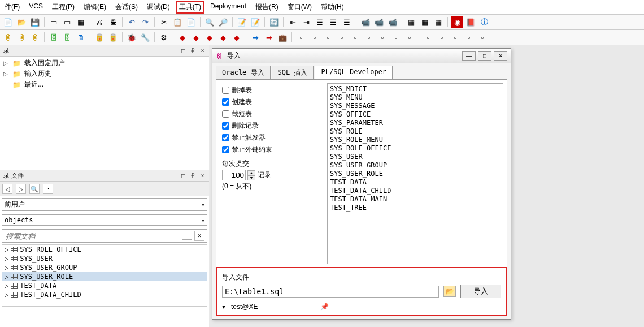 The height and width of the screenshot is (327, 644). I want to click on info-icon: ⓘ, so click(484, 22).